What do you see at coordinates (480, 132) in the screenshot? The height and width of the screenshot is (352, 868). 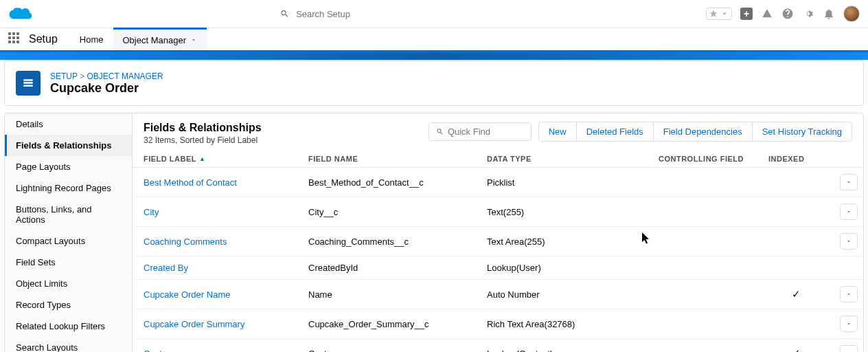 I see `quick-find` at bounding box center [480, 132].